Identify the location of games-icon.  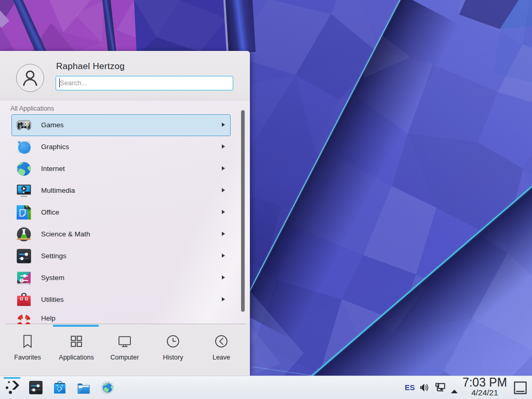
(24, 125).